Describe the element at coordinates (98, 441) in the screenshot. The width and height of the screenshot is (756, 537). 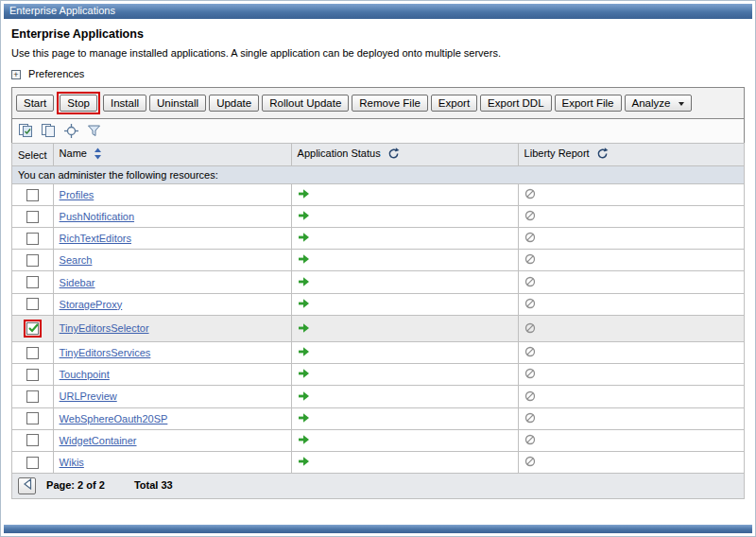
I see `application-link: WidgetContainer` at that location.